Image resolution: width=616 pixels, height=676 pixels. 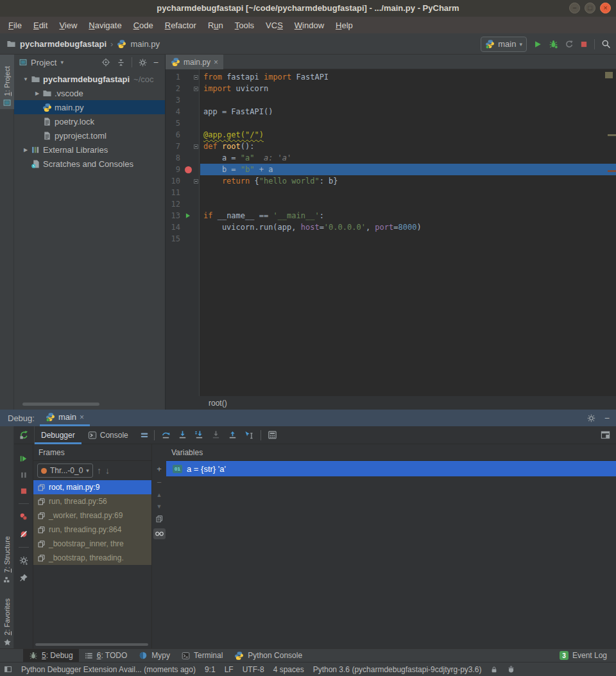 What do you see at coordinates (253, 670) in the screenshot?
I see `status-encoding: UTF-8` at bounding box center [253, 670].